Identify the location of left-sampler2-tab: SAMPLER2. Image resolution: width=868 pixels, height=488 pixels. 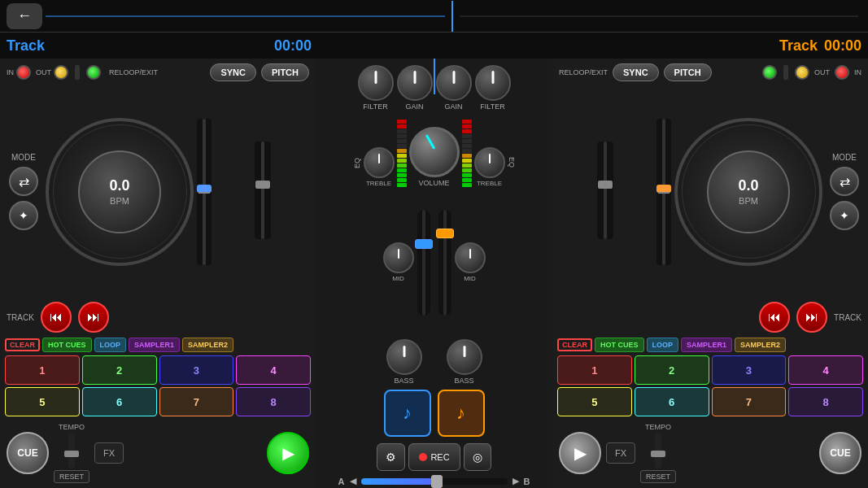
(208, 345).